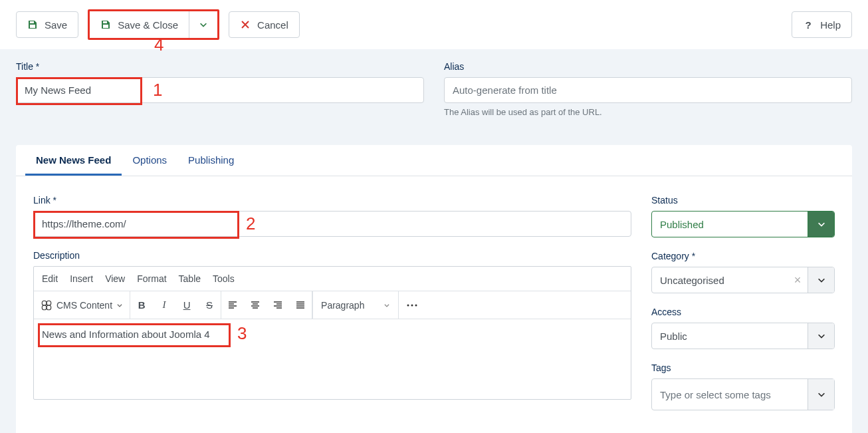  Describe the element at coordinates (332, 200) in the screenshot. I see `link-label: Link *` at that location.